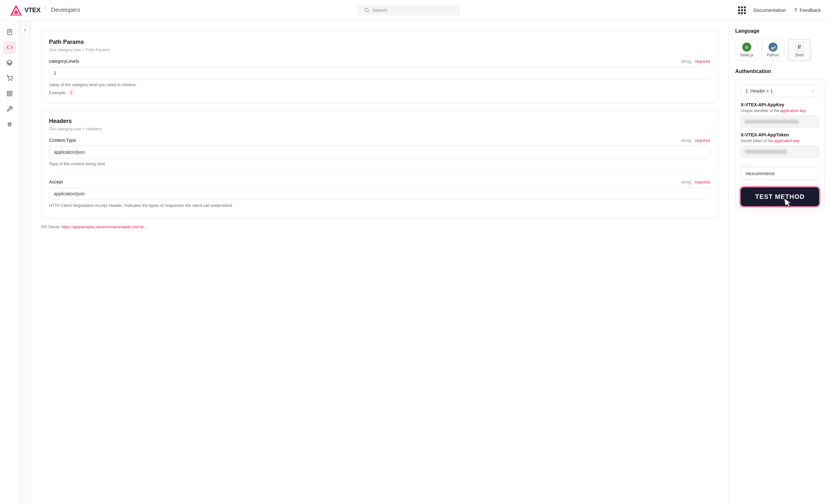  Describe the element at coordinates (747, 55) in the screenshot. I see `nodejs-label: Node.js` at that location.